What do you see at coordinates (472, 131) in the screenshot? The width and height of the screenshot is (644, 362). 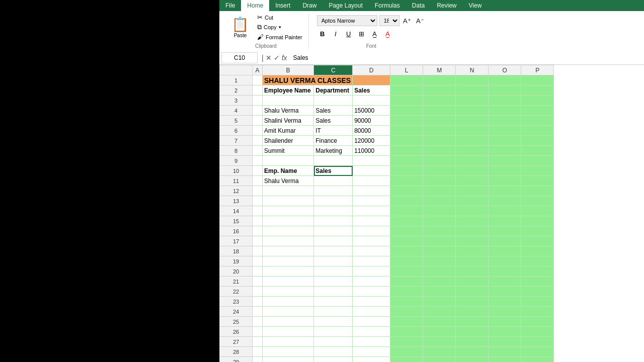 I see `cell-n6` at bounding box center [472, 131].